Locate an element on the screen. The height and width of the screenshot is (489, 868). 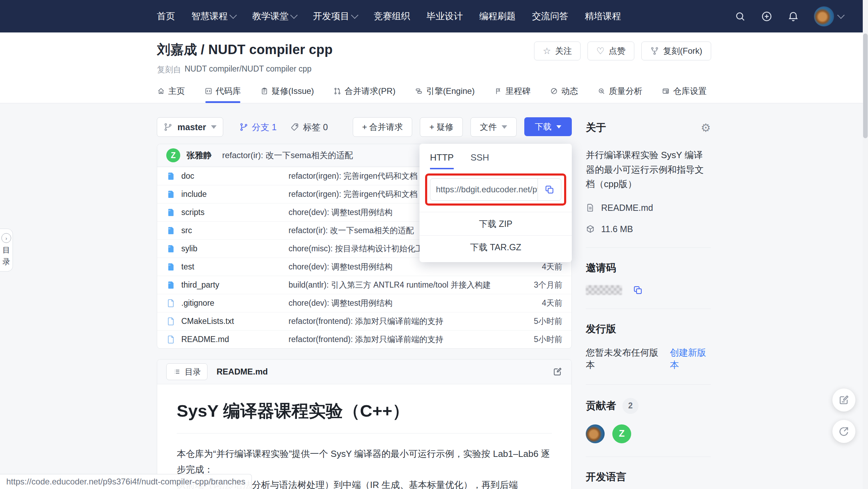
tab-engine: 引擎(Engine) is located at coordinates (445, 94).